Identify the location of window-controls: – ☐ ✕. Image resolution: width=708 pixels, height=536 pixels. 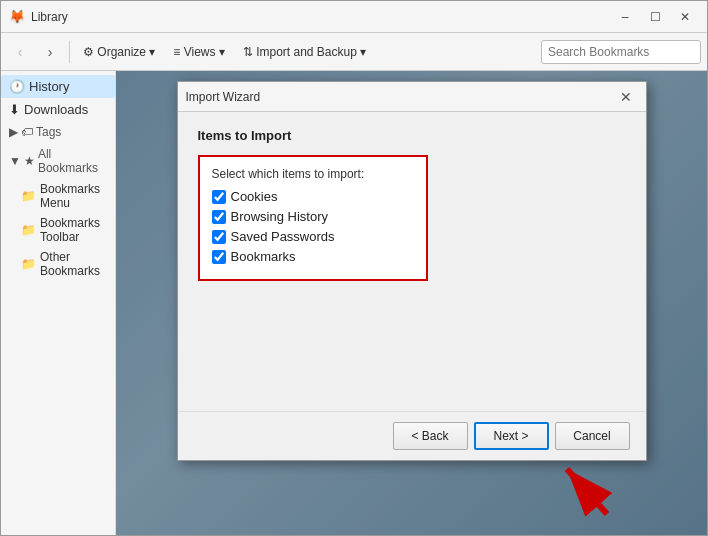
(655, 17).